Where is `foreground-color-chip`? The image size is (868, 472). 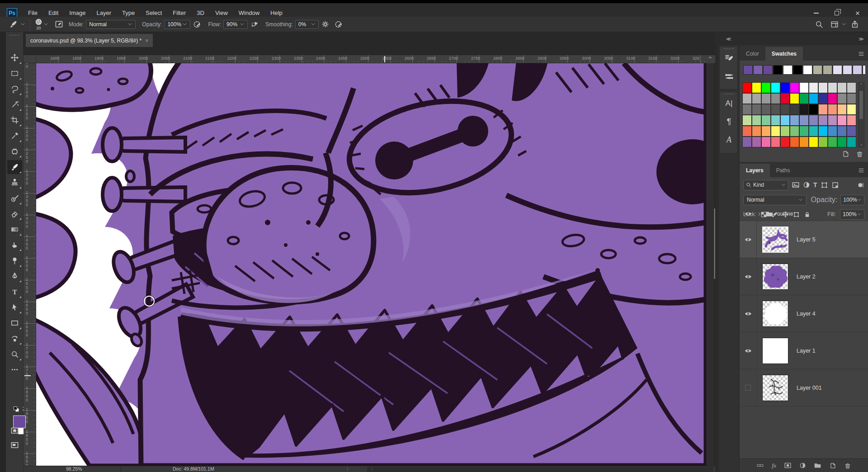
foreground-color-chip is located at coordinates (19, 422).